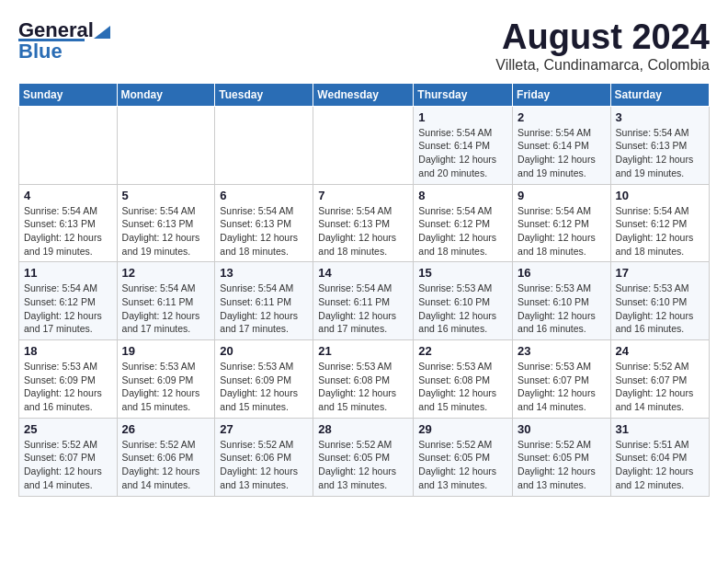 This screenshot has height=563, width=728. Describe the element at coordinates (68, 302) in the screenshot. I see `calendar-cell: 11Sunrise: 5:54 AM Sunset: 6:12 PM Dayli…` at that location.